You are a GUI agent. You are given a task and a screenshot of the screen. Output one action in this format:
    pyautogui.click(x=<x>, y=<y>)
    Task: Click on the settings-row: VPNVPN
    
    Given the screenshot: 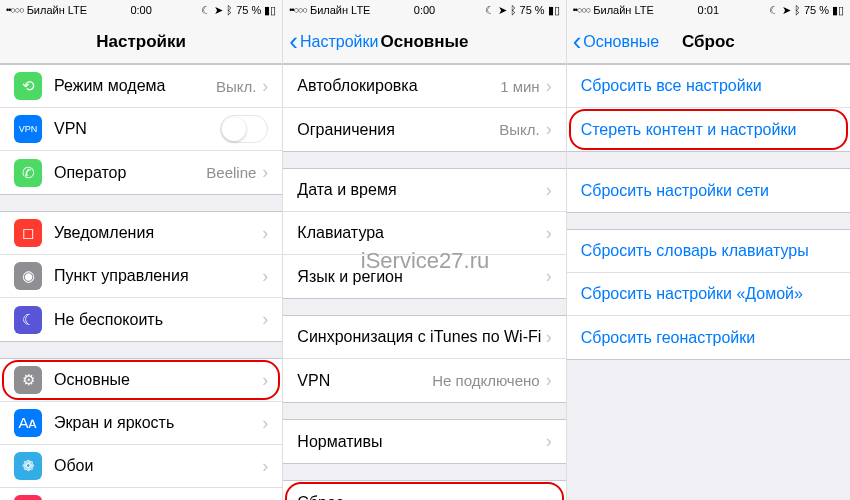 What is the action you would take?
    pyautogui.click(x=141, y=130)
    